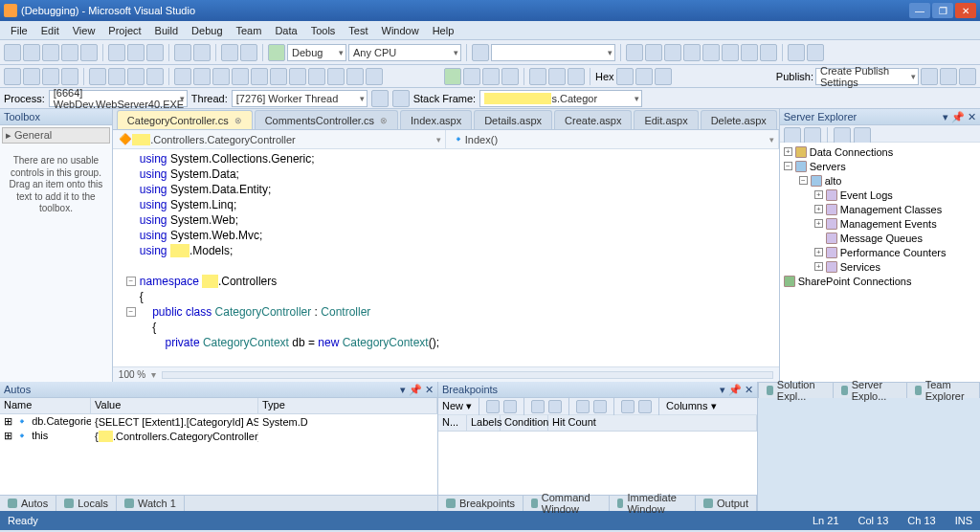 This screenshot has height=532, width=980. Describe the element at coordinates (132, 375) in the screenshot. I see `zoom-level: 100 %` at that location.